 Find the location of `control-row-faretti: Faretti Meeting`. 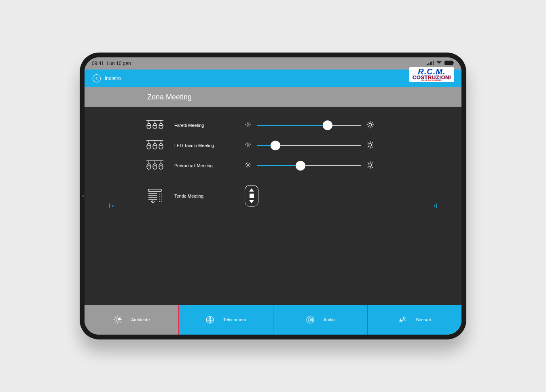

control-row-faretti: Faretti Meeting is located at coordinates (273, 125).